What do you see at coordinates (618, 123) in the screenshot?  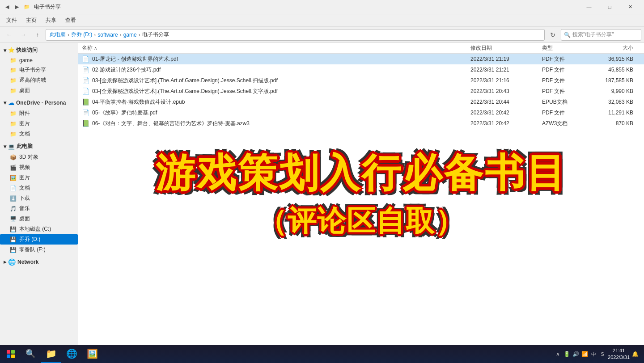 I see `file-size: 870 KB` at bounding box center [618, 123].